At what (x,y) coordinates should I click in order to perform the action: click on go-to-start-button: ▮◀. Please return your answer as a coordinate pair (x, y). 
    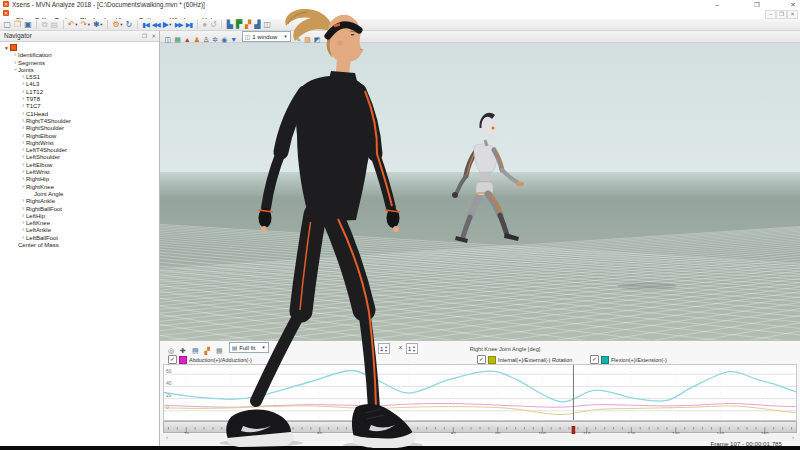
    Looking at the image, I should click on (146, 25).